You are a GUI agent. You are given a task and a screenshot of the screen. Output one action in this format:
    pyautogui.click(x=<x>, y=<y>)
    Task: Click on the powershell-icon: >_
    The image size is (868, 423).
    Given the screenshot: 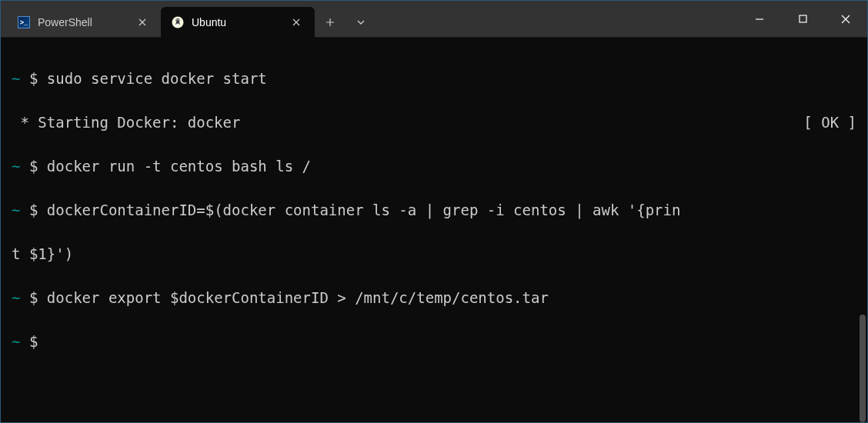 What is the action you would take?
    pyautogui.click(x=24, y=22)
    